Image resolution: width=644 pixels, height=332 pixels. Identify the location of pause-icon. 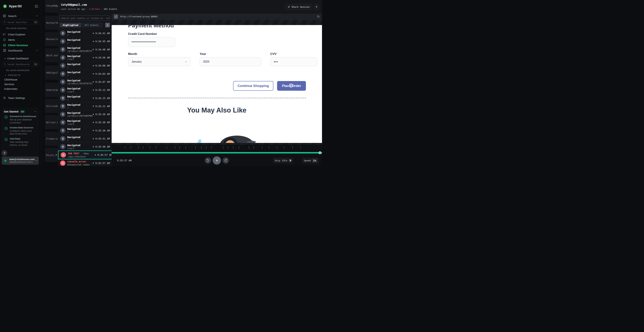
(217, 160).